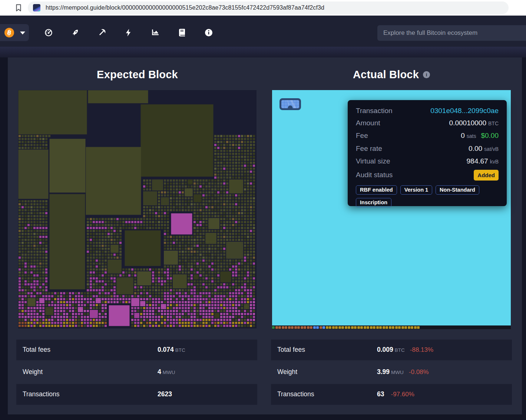 The width and height of the screenshot is (526, 420). I want to click on fee-value: 0sats$0.00, so click(480, 136).